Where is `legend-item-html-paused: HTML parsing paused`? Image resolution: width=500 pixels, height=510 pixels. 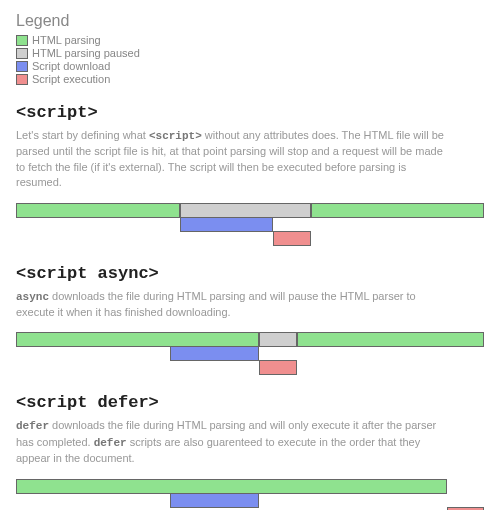 legend-item-html-paused: HTML parsing paused is located at coordinates (250, 53).